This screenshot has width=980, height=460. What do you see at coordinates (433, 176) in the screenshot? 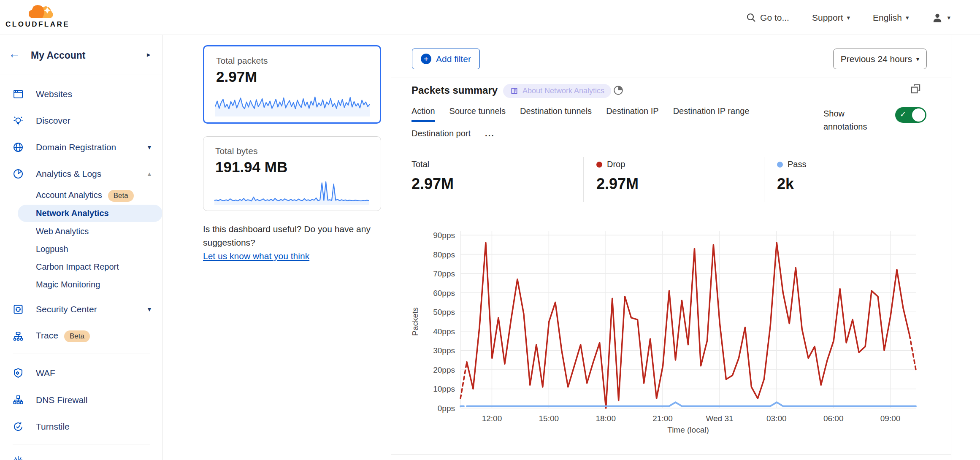
I see `stat-total: Total 2.97M` at bounding box center [433, 176].